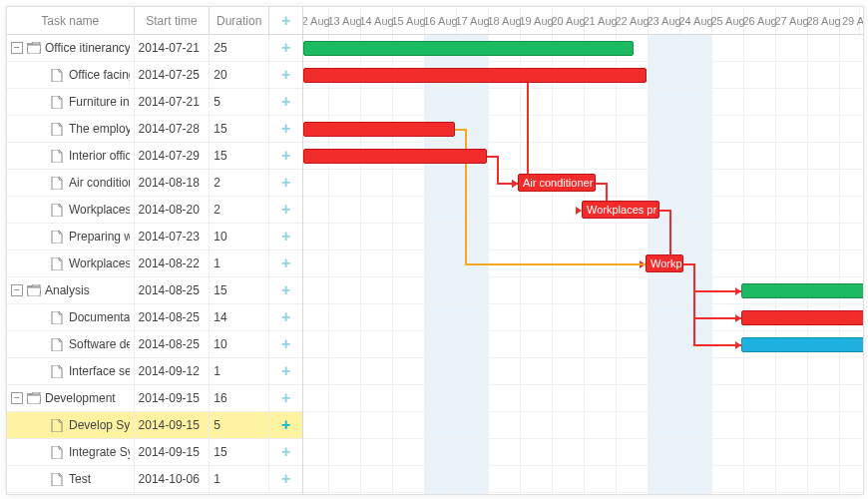 The height and width of the screenshot is (499, 868). I want to click on task-row: Furniture install2014-07-215+, so click(155, 102).